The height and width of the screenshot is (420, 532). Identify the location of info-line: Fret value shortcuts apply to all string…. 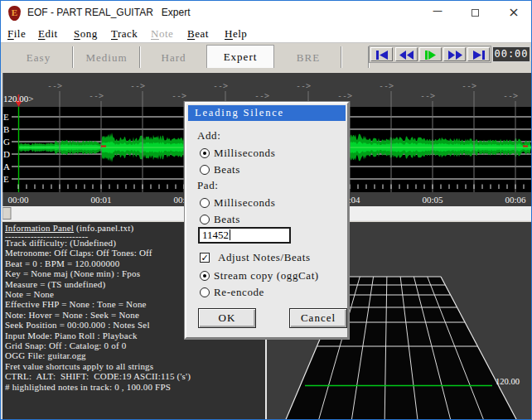
(80, 366).